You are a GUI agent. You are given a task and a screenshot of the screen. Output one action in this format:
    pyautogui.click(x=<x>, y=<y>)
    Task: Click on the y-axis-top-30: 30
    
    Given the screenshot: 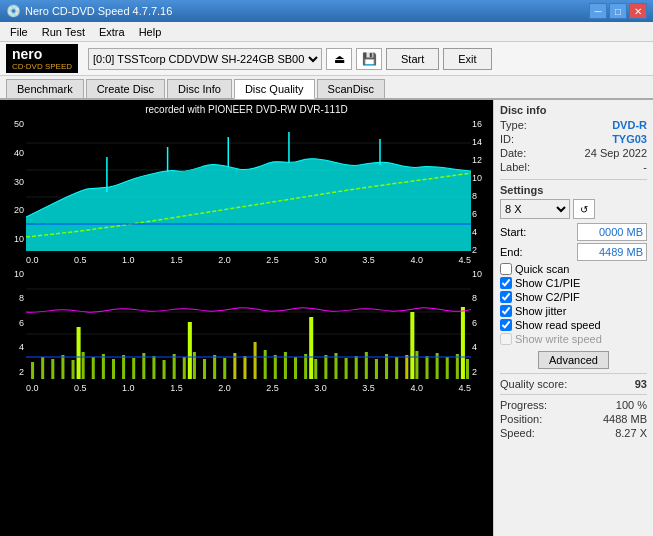 What is the action you would take?
    pyautogui.click(x=15, y=182)
    